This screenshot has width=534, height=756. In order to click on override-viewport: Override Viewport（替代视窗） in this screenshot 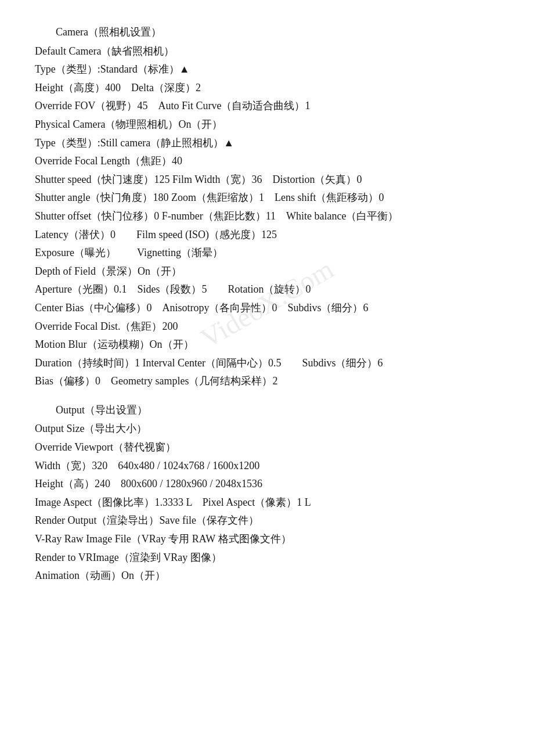, I will do `click(267, 447)`.